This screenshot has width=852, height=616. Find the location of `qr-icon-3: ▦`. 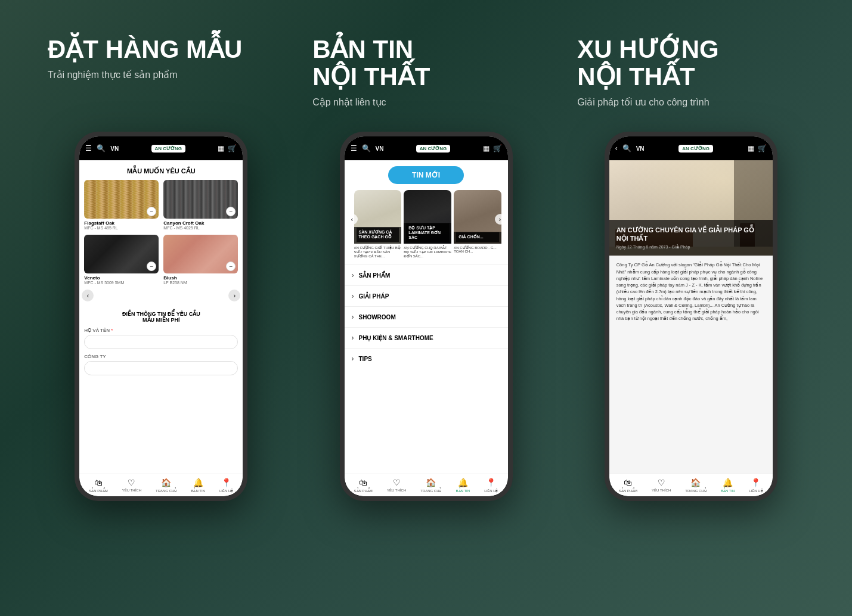

qr-icon-3: ▦ is located at coordinates (751, 148).